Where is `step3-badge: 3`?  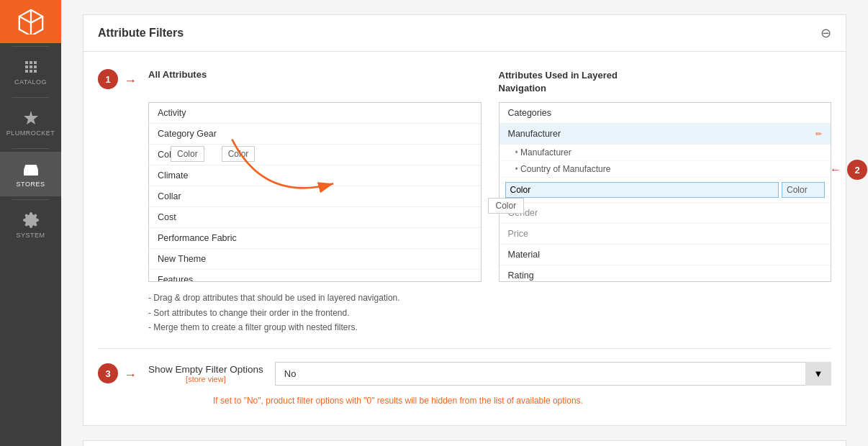
step3-badge: 3 is located at coordinates (108, 373).